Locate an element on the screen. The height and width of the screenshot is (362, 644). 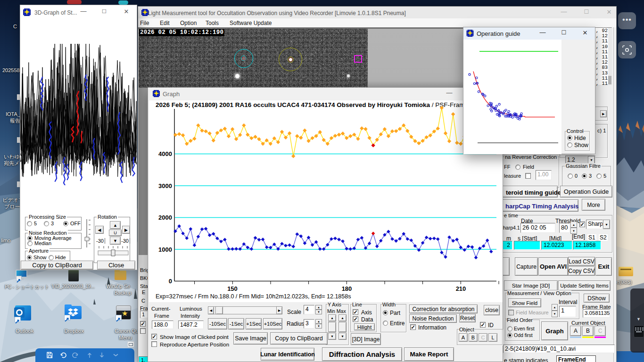
svg-text: 1000 is located at coordinates (165, 250).